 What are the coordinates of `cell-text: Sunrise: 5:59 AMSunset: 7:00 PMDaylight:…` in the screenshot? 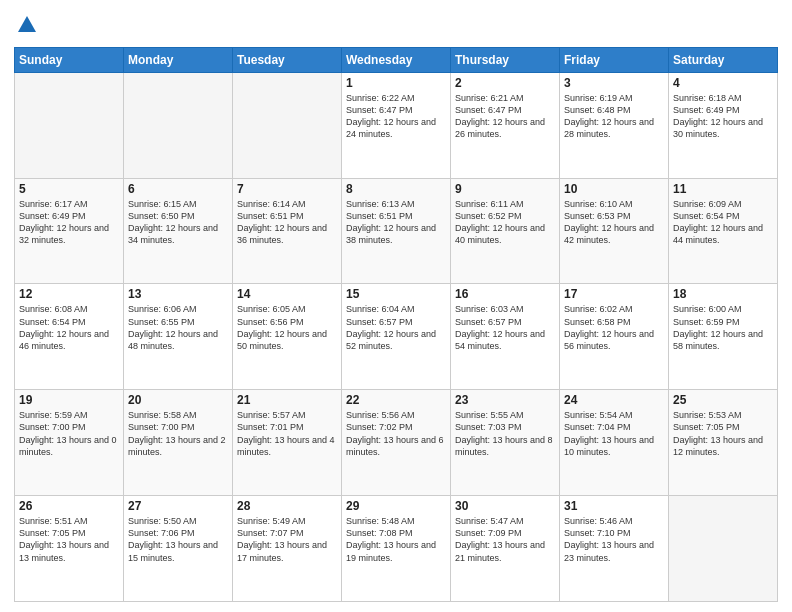 It's located at (69, 434).